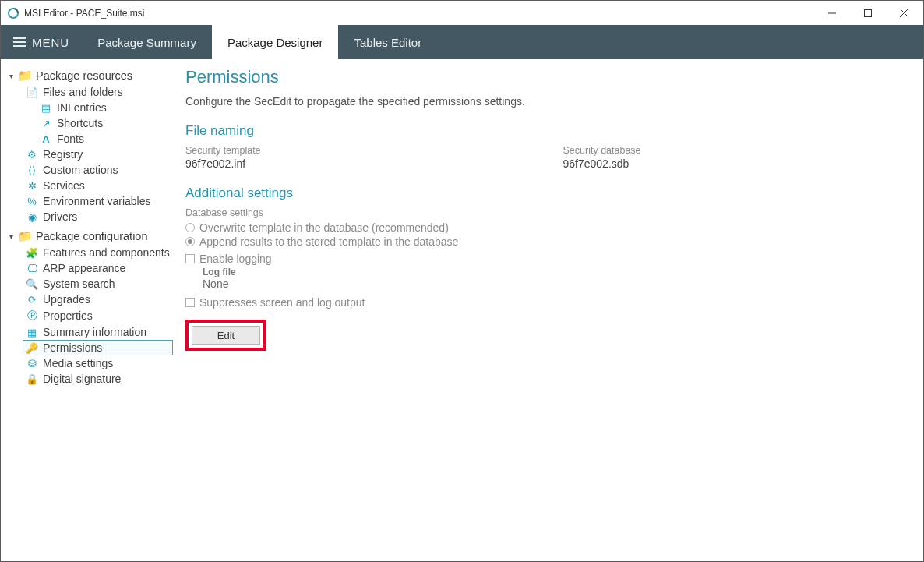 This screenshot has height=562, width=924. What do you see at coordinates (104, 108) in the screenshot?
I see `tree-item-ini: ▤INI entries` at bounding box center [104, 108].